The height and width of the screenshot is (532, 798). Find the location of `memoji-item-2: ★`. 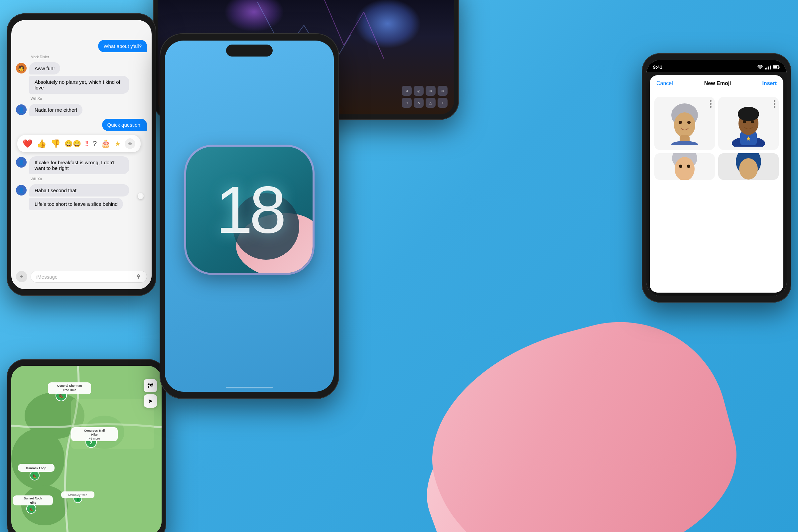

memoji-item-2: ★ is located at coordinates (748, 124).